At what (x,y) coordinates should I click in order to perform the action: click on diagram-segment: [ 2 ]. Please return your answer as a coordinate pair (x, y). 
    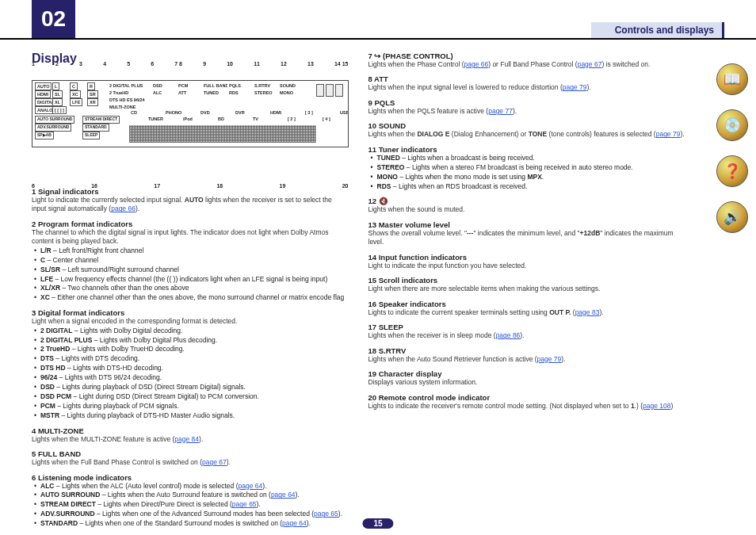
    Looking at the image, I should click on (292, 119).